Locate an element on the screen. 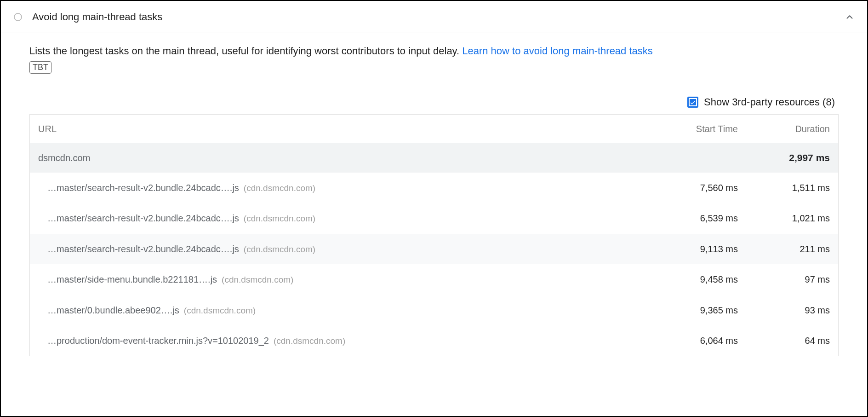 Image resolution: width=868 pixels, height=417 pixels. table-header: URL Start Time Duration is located at coordinates (434, 129).